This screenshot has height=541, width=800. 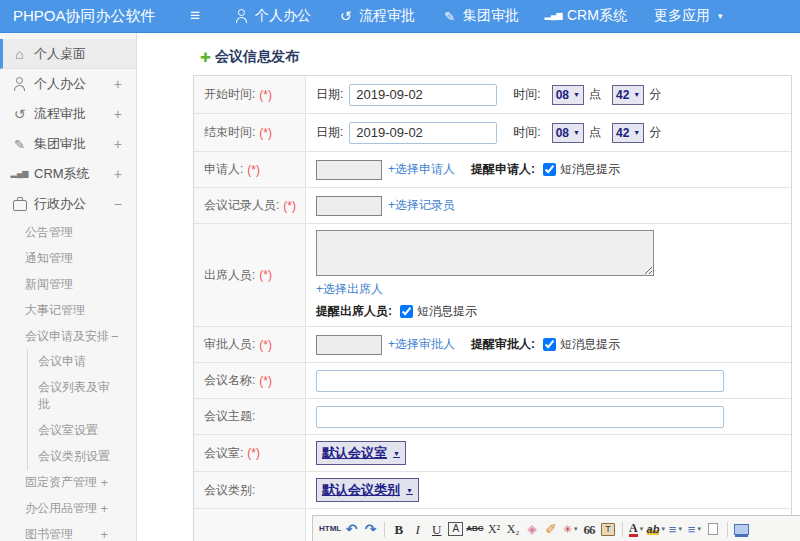 What do you see at coordinates (423, 95) in the screenshot?
I see `start-date-input` at bounding box center [423, 95].